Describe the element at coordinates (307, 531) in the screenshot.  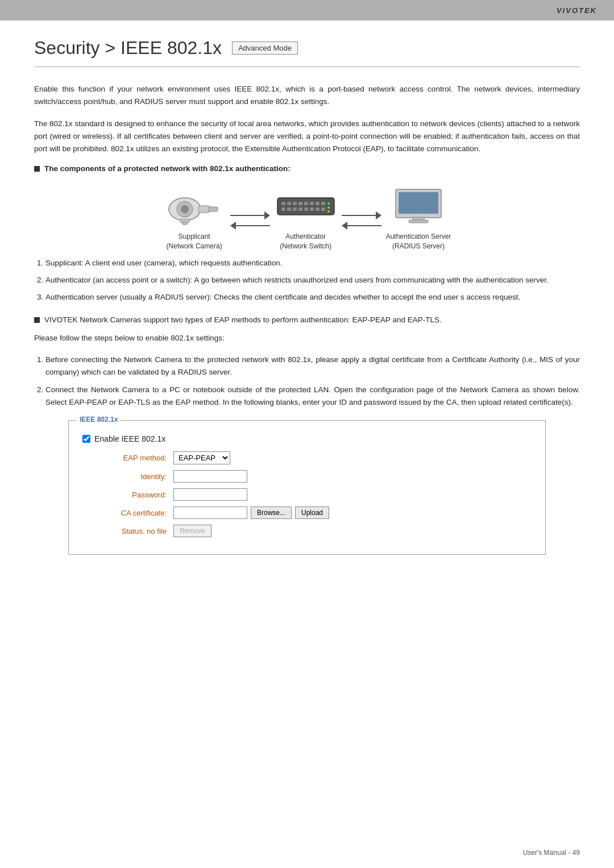
I see `status-row: Status: no file Remove` at that location.